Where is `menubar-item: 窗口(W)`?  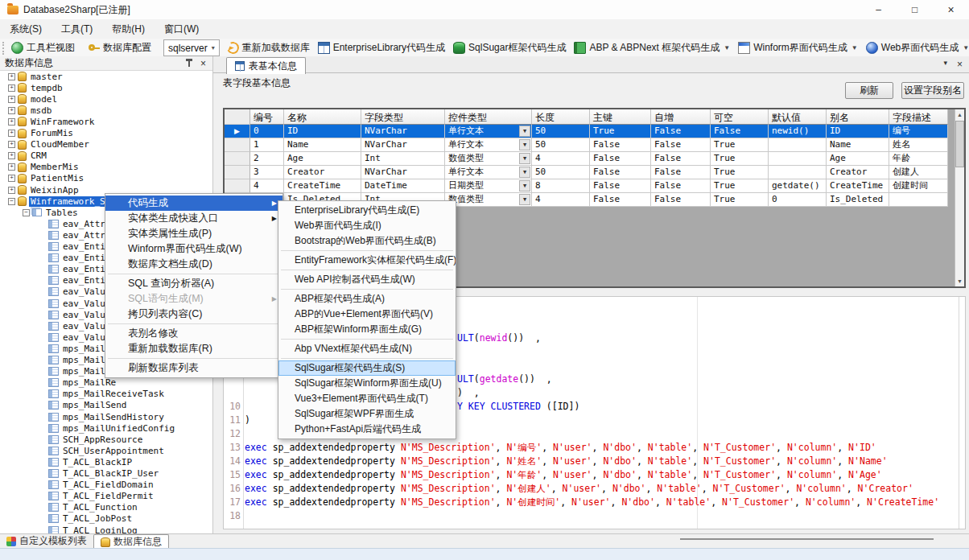
menubar-item: 窗口(W) is located at coordinates (182, 29).